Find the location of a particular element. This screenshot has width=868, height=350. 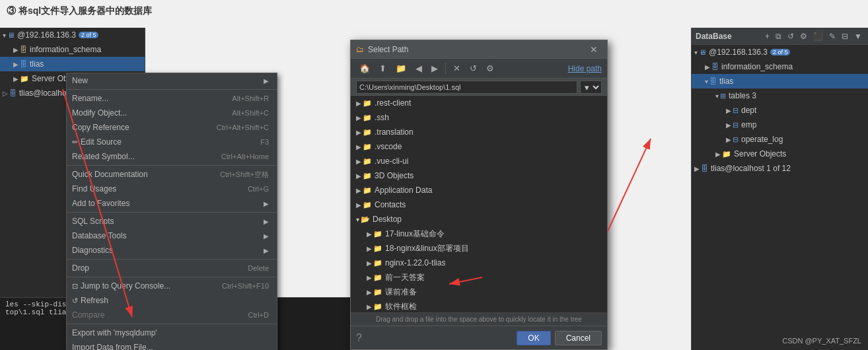

dialog-tree-item: ▶ 📁 18-nginx&linux部署项目 is located at coordinates (479, 248).